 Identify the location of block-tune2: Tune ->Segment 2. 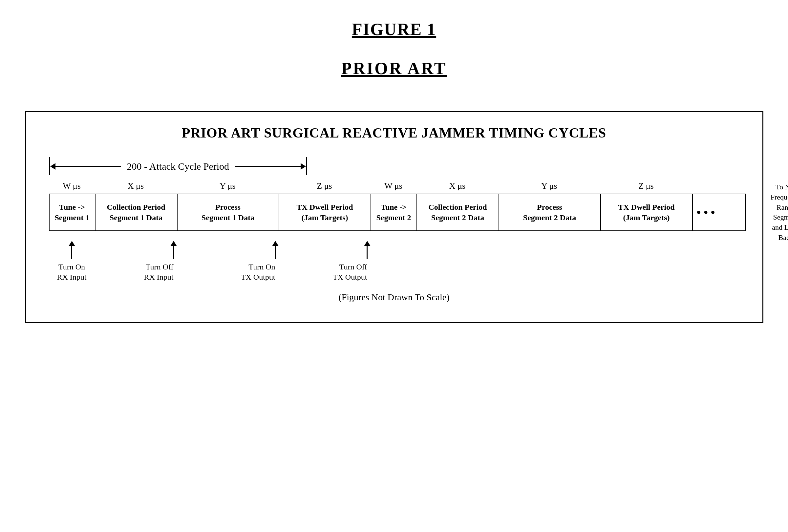
(394, 212).